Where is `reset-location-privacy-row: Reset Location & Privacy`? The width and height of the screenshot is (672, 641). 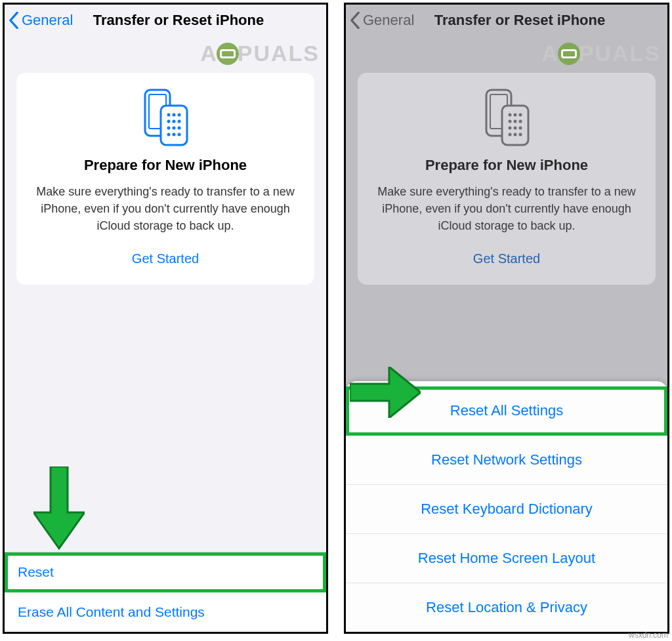 reset-location-privacy-row: Reset Location & Privacy is located at coordinates (507, 608).